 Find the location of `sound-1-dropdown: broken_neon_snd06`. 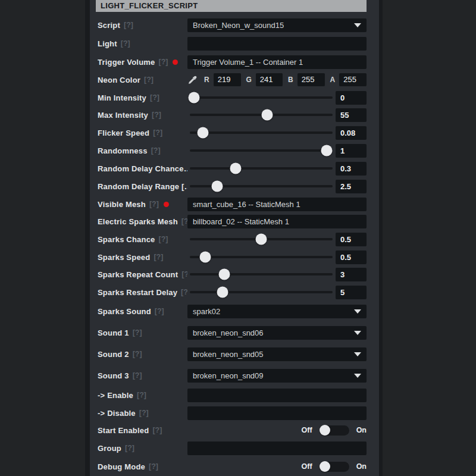

sound-1-dropdown: broken_neon_snd06 is located at coordinates (277, 333).